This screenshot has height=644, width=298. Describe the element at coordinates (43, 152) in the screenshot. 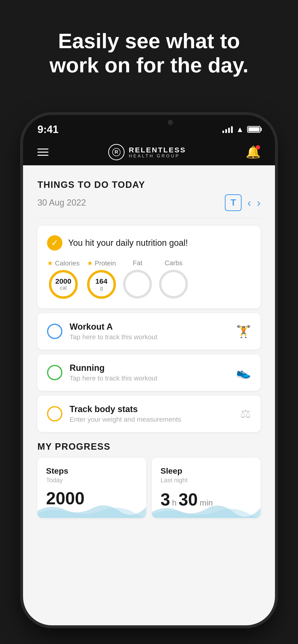

I see `hamburger-menu` at that location.